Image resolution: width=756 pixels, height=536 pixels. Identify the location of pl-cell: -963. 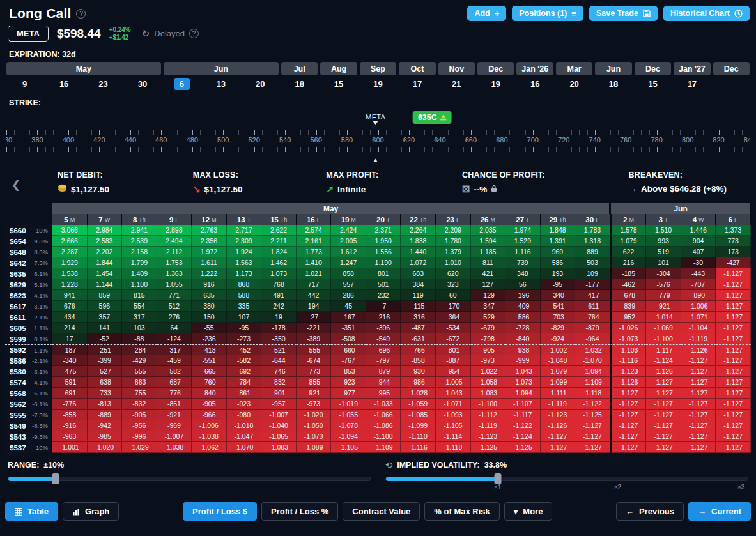
(70, 437).